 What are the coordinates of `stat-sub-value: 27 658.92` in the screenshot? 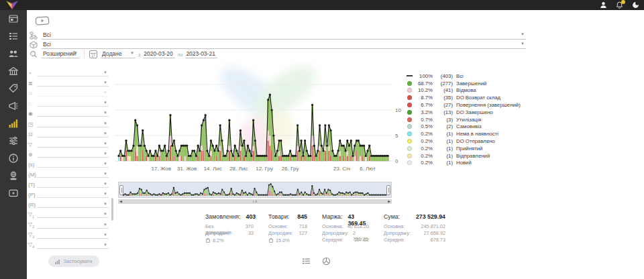 It's located at (435, 233).